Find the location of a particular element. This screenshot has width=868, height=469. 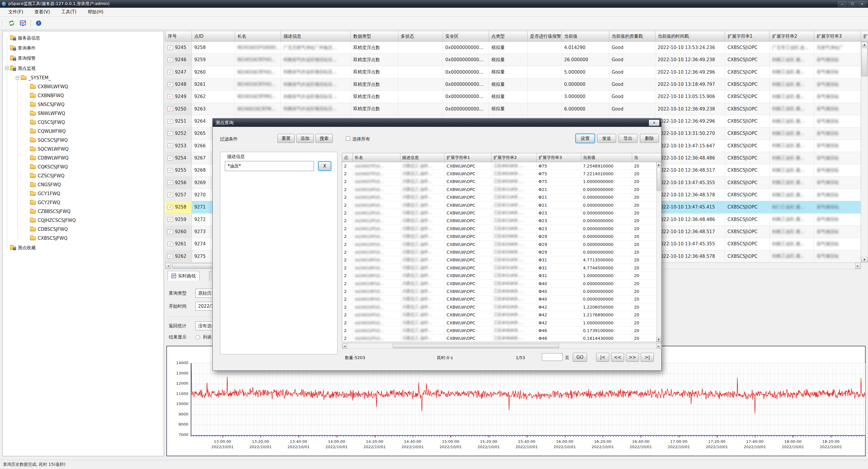

column-header-0: 序号 is located at coordinates (179, 36).